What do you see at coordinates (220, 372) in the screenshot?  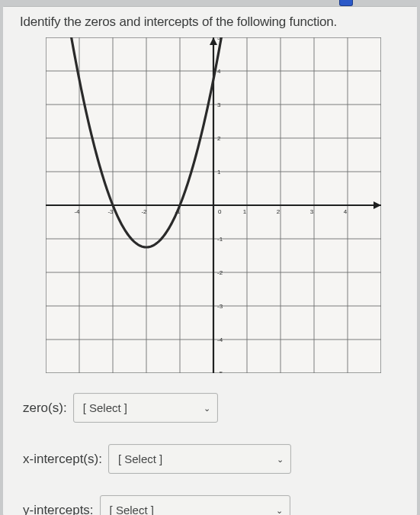 I see `svg-text: -5` at bounding box center [220, 372].